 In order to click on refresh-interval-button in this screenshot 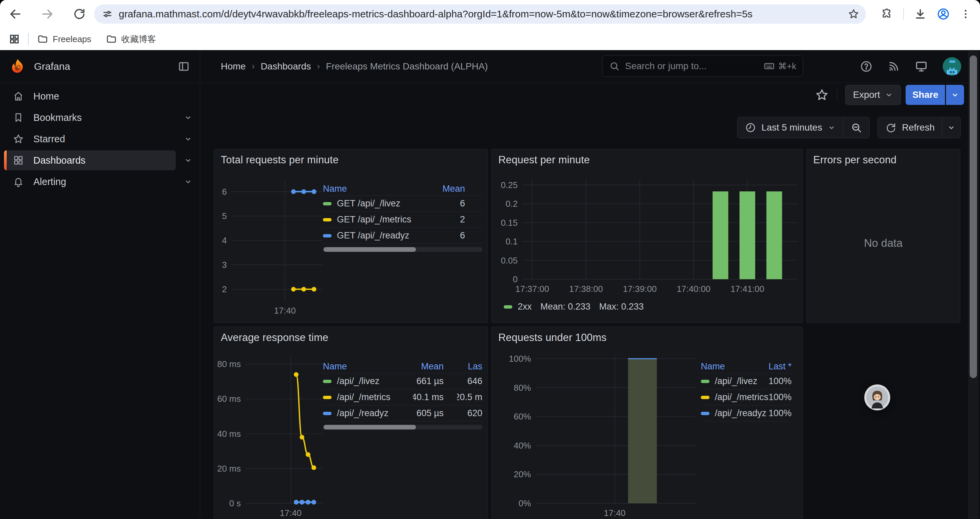, I will do `click(951, 128)`.